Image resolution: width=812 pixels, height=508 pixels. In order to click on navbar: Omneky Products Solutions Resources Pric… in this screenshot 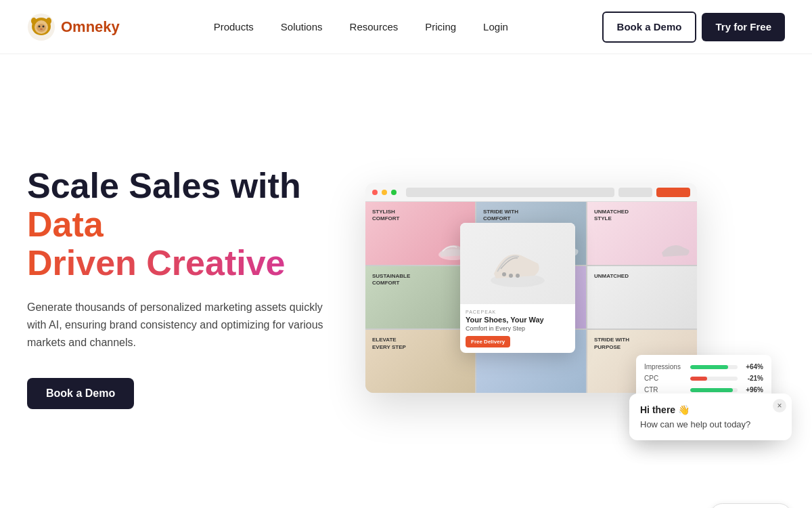, I will do `click(406, 27)`.